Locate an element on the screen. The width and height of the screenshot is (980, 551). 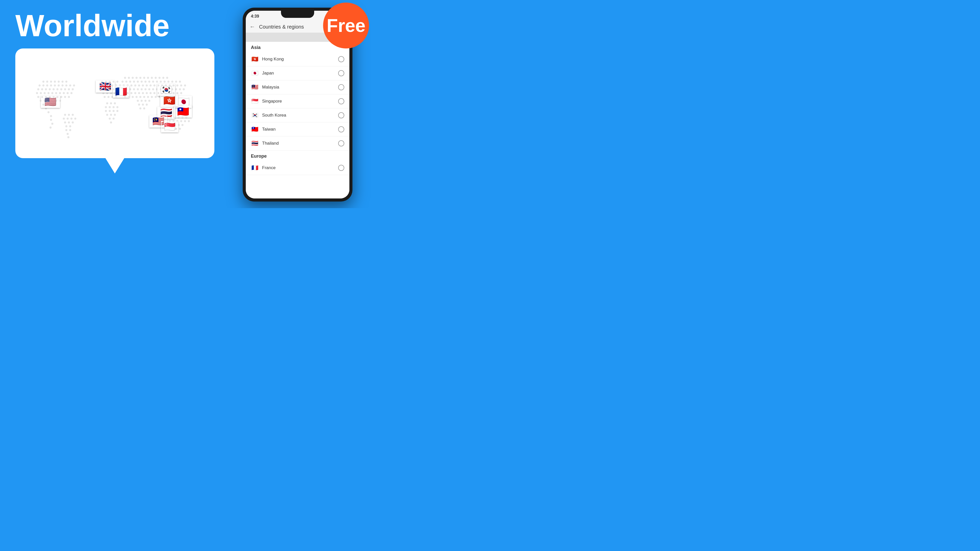
map-flag-south-korea: 🇰🇷 is located at coordinates (166, 90).